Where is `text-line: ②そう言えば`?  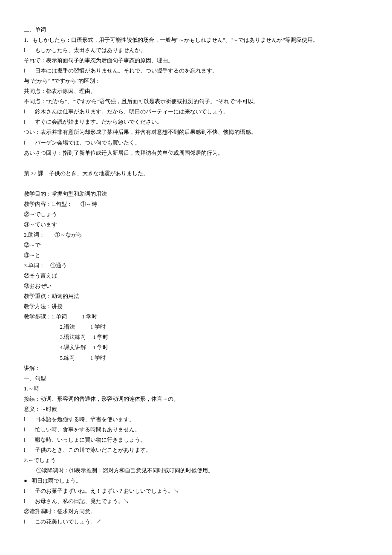 text-line: ②そう言えば is located at coordinates (196, 276).